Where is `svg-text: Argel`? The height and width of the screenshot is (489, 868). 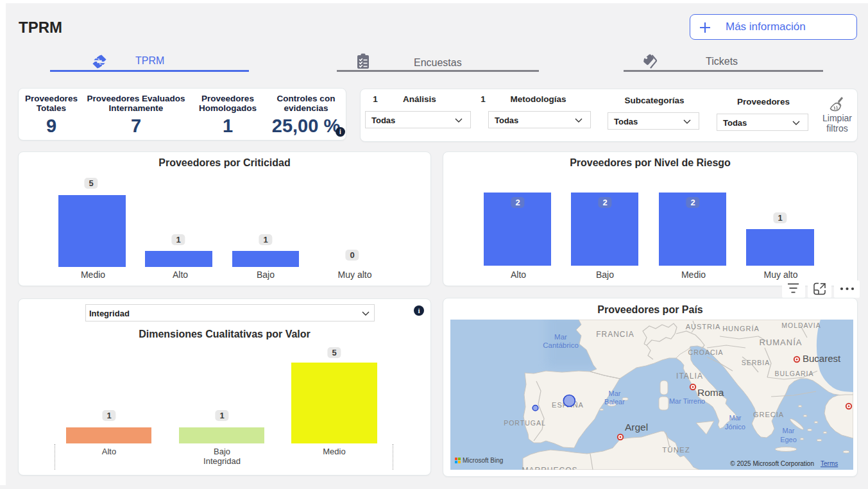 svg-text: Argel is located at coordinates (636, 427).